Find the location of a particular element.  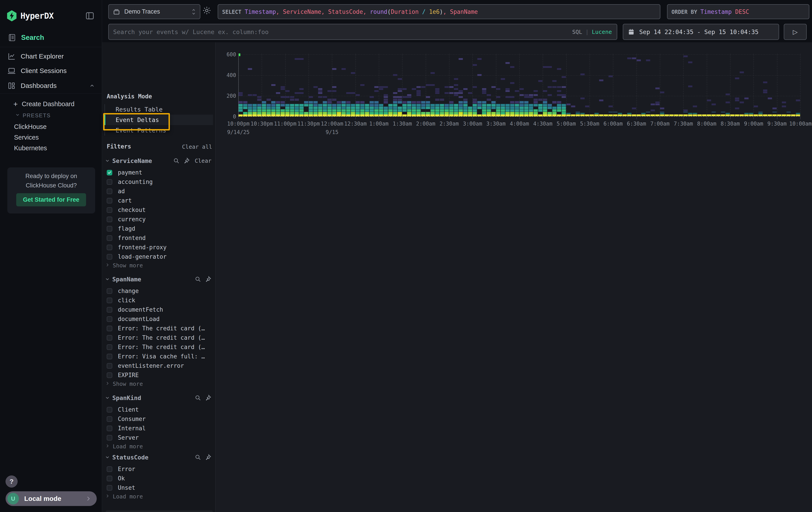

time-range-picker: Sep 14 22:04:35 - Sep 15 10:04:35 is located at coordinates (701, 32).